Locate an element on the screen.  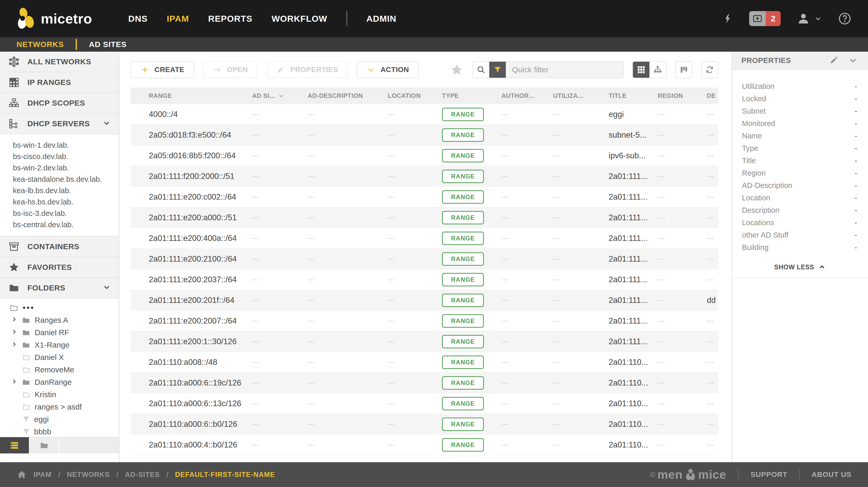
table-row: 2a01:110:a000:4::b0/126---------RANGE---… is located at coordinates (425, 445).